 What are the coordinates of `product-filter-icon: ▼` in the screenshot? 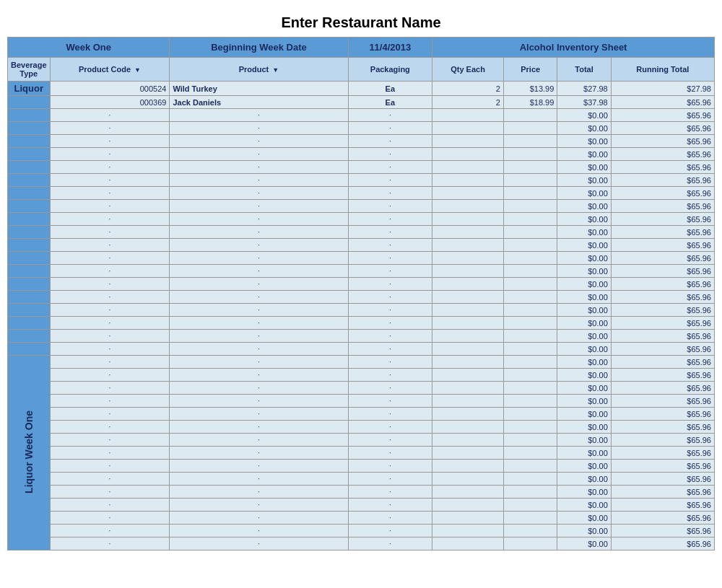 It's located at (276, 70).